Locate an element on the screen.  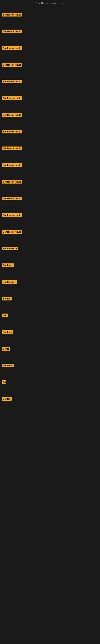
bottleneck-item: Bottleneck r is located at coordinates (9, 282).